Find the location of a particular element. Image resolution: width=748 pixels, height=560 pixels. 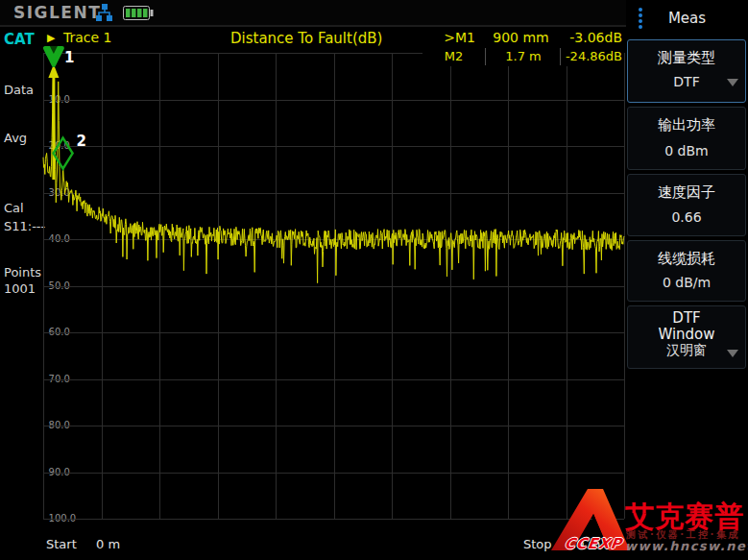

y-axis-label: -30.0 is located at coordinates (58, 192).